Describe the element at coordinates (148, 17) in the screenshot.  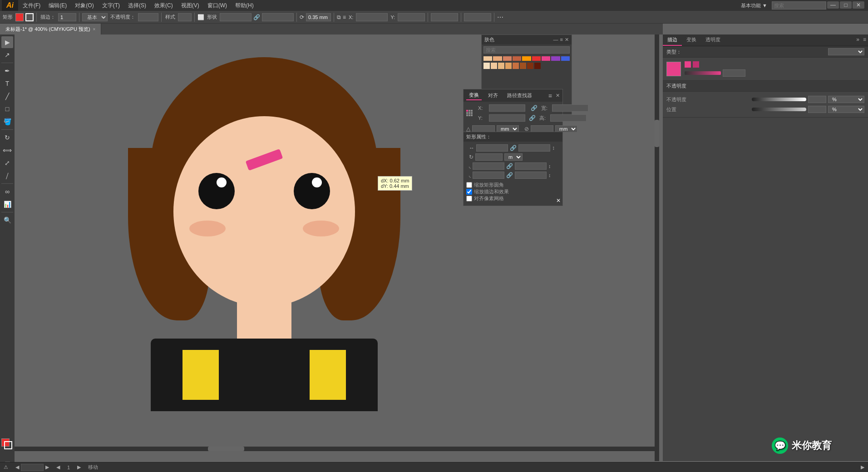
I see `opacity-input: 100%` at that location.